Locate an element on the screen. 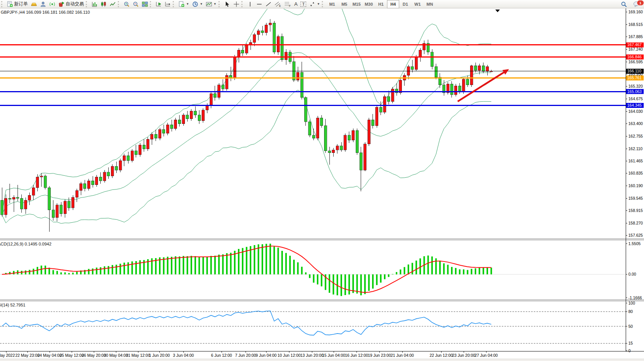 The image size is (644, 361). new-order-label: 新订单 is located at coordinates (21, 4).